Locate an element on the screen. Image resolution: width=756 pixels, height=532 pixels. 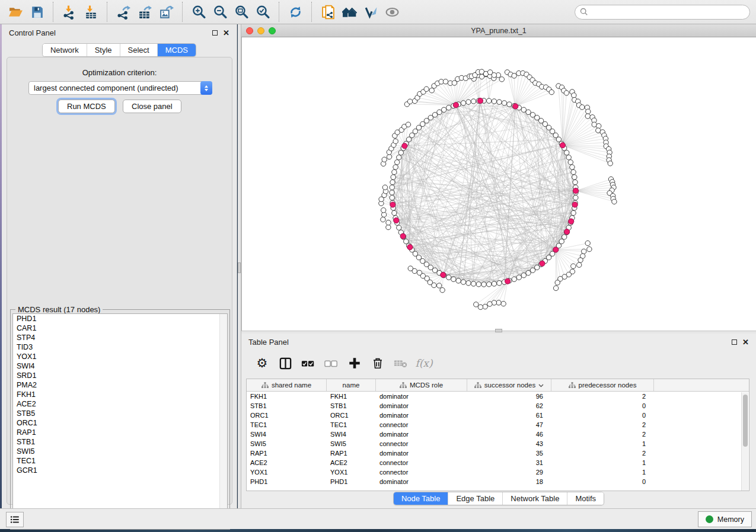
mcds-result-item: STB5 is located at coordinates (120, 414).